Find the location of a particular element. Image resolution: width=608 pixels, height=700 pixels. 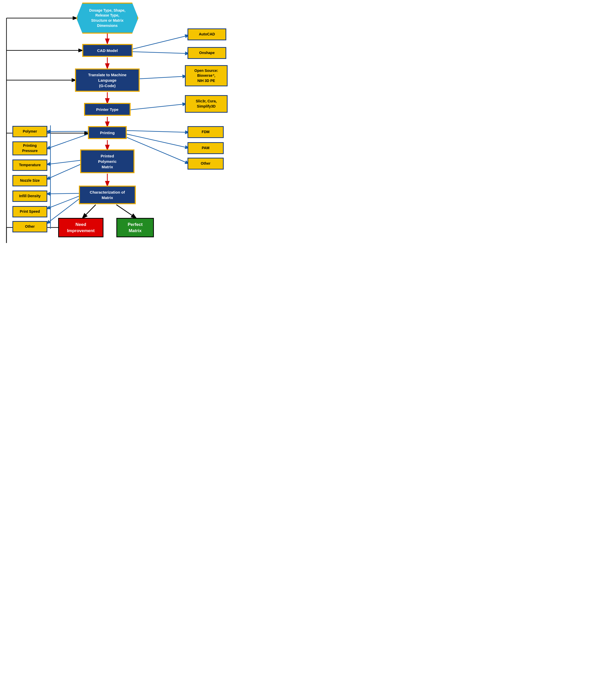

printing-node: Printing is located at coordinates (107, 133).